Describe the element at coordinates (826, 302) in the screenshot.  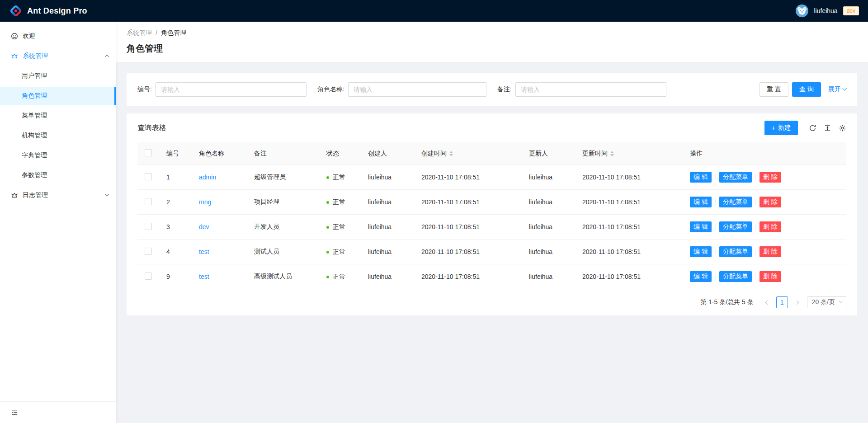
I see `page-size-select: 20 条/页` at that location.